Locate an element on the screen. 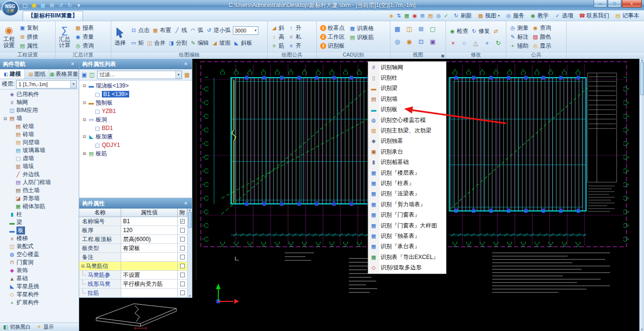 The height and width of the screenshot is (331, 644). view-tool-icon: ⊡ is located at coordinates (421, 41).